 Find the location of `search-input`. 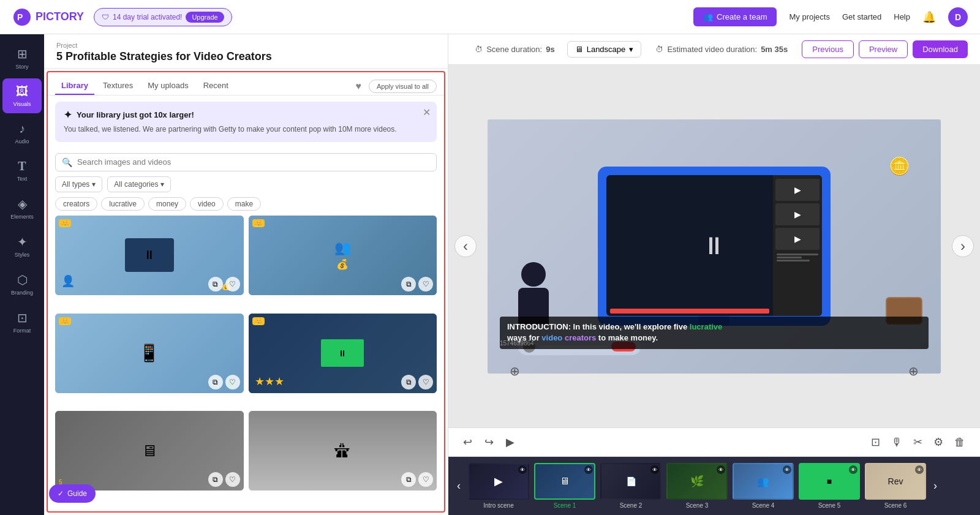

search-input is located at coordinates (254, 162).